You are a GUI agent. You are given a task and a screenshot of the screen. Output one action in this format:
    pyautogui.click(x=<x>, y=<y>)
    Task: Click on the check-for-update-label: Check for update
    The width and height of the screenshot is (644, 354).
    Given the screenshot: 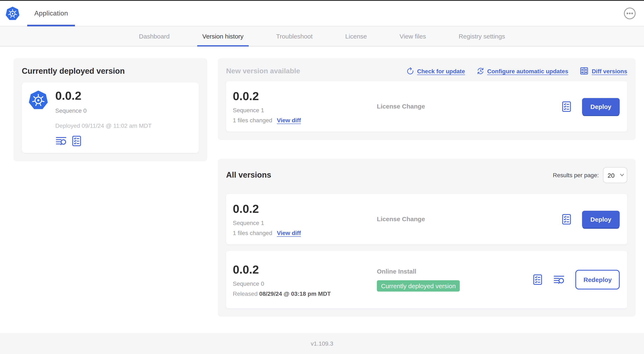 What is the action you would take?
    pyautogui.click(x=441, y=71)
    